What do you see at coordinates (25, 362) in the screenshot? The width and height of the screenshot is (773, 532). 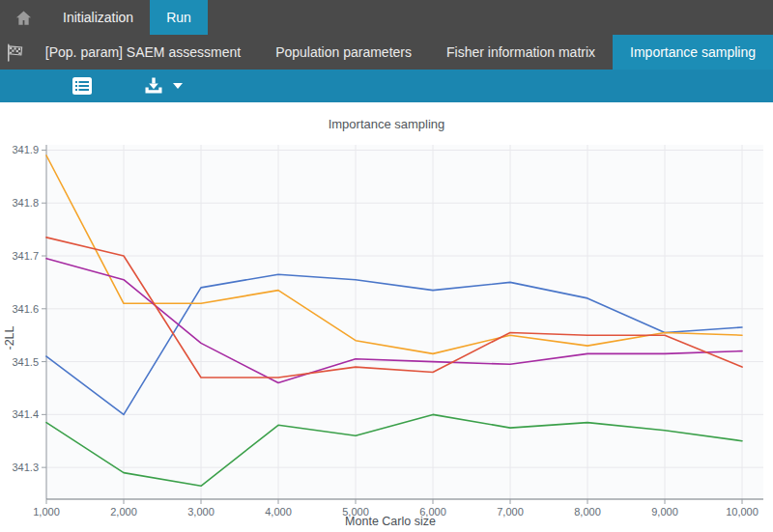 I see `y-tick-label: 341.5` at bounding box center [25, 362].